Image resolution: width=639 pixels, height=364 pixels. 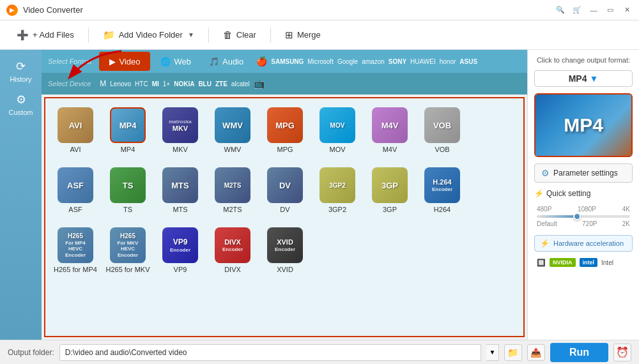 What do you see at coordinates (583, 262) in the screenshot?
I see `nvidia-intel-row: 🔲 NVIDIA intel Intel` at bounding box center [583, 262].